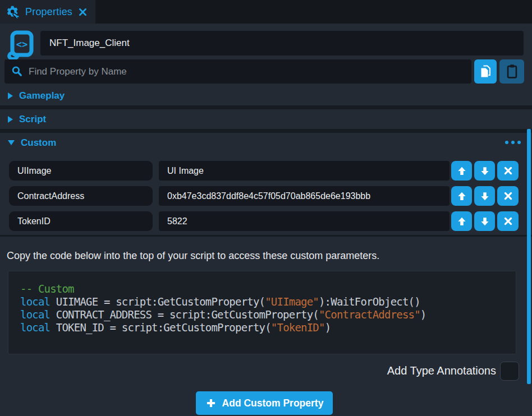 The height and width of the screenshot is (416, 532). I want to click on add-type-annotations-checkbox, so click(510, 371).